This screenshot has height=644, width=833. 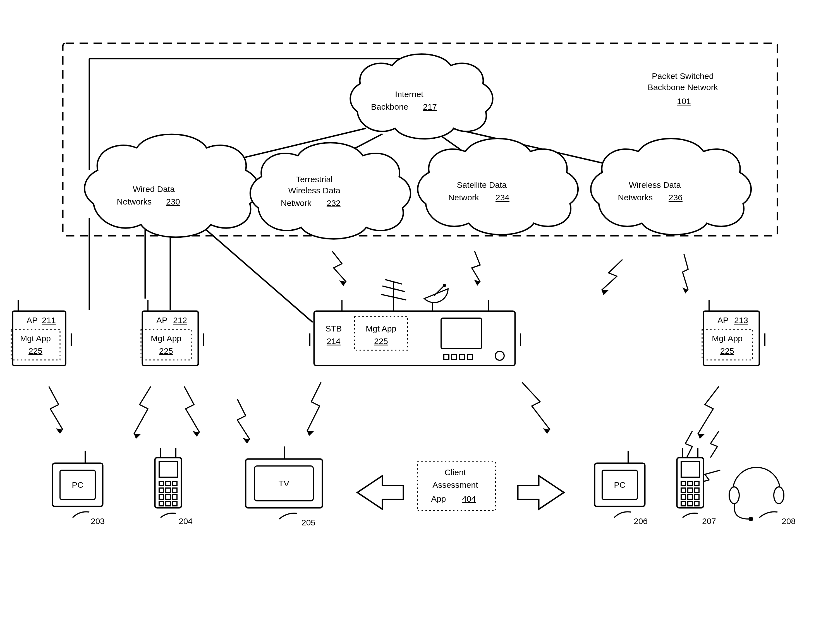 What do you see at coordinates (621, 488) in the screenshot?
I see `pc-206: PC 206` at bounding box center [621, 488].